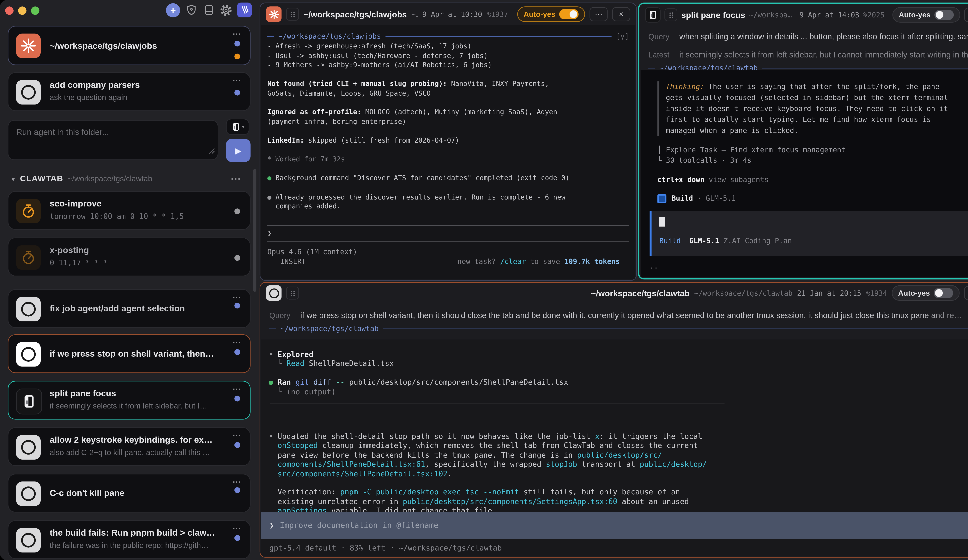  Describe the element at coordinates (622, 14) in the screenshot. I see `pane-close-button: ×` at that location.